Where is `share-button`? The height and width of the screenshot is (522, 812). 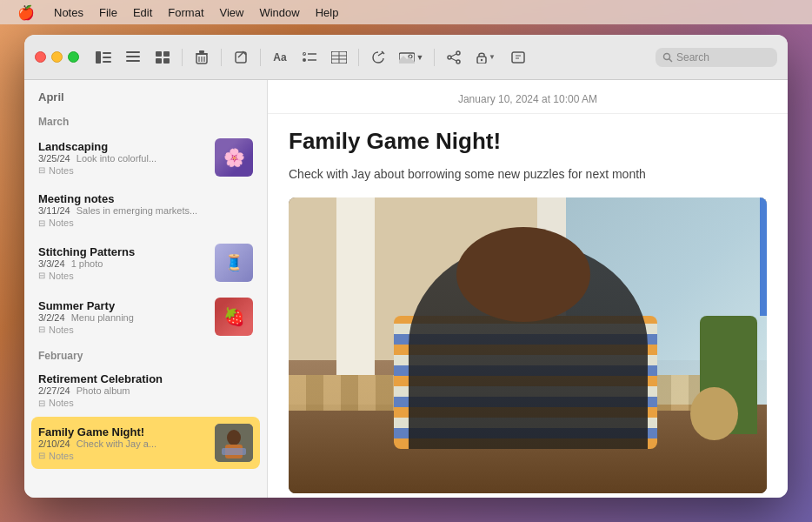
share-button is located at coordinates (454, 57).